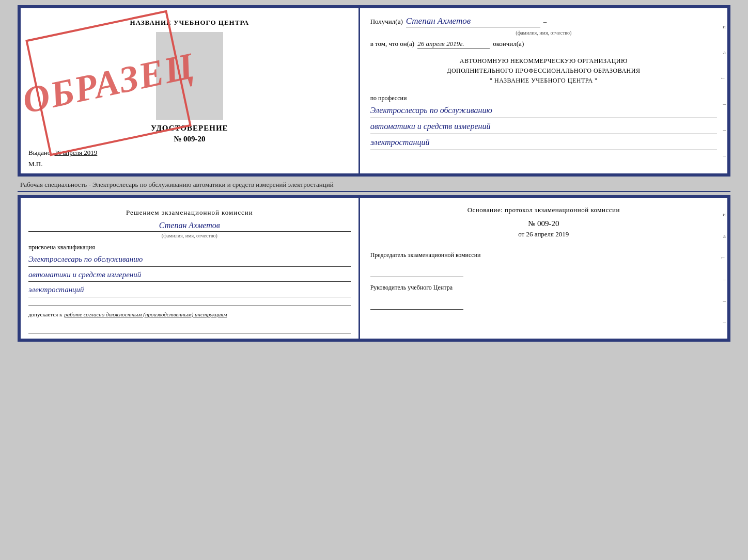 This screenshot has height=560, width=748. Describe the element at coordinates (543, 98) in the screenshot. I see `profession-label: по профессии` at that location.